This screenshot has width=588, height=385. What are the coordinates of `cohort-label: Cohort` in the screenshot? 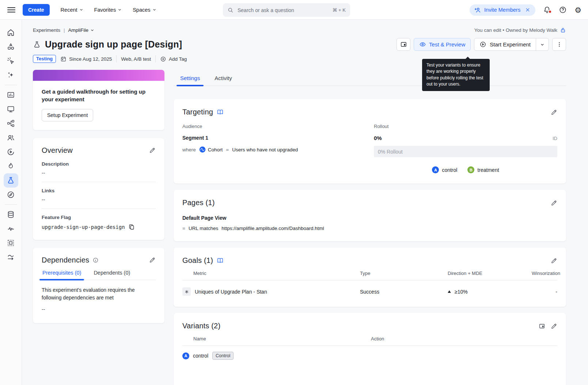 It's located at (216, 150).